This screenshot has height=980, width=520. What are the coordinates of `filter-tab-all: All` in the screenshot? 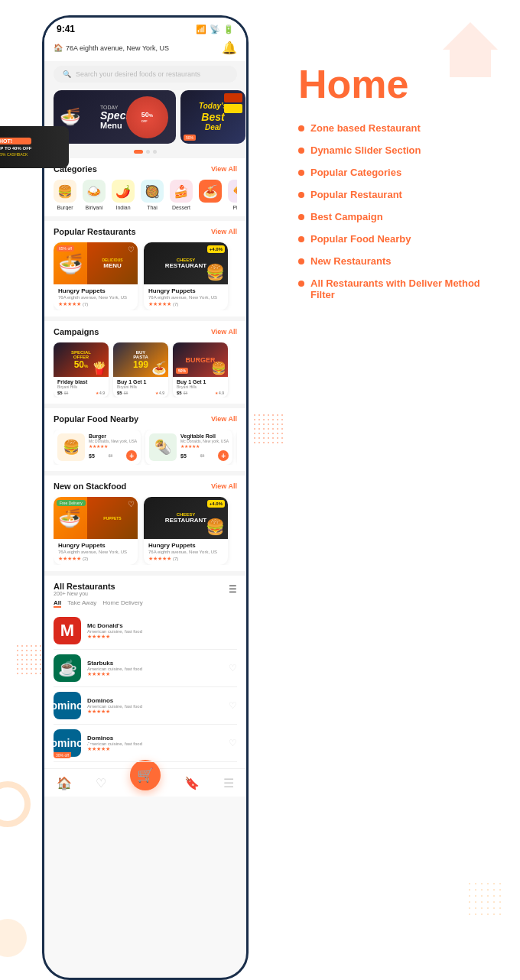 It's located at (57, 604).